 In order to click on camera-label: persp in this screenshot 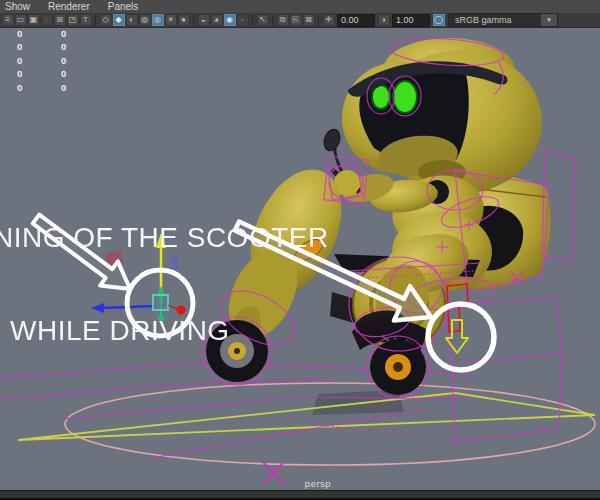, I will do `click(318, 484)`.